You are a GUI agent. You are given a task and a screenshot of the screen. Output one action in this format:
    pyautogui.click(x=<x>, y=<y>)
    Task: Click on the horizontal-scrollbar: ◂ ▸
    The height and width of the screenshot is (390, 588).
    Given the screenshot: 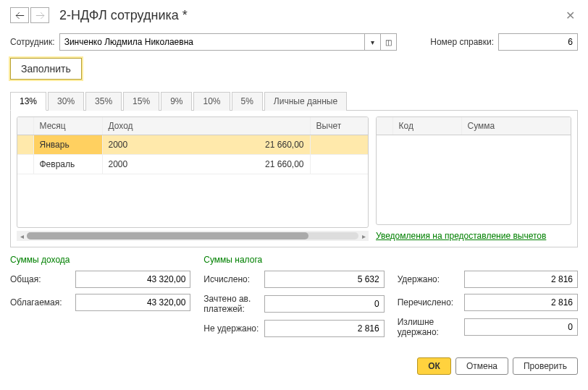 What is the action you would take?
    pyautogui.click(x=193, y=236)
    